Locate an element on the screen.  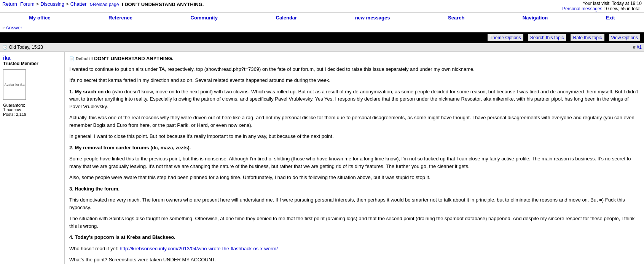
post-timestamp: 🕒 Old Today, 15:23 is located at coordinates (23, 47).